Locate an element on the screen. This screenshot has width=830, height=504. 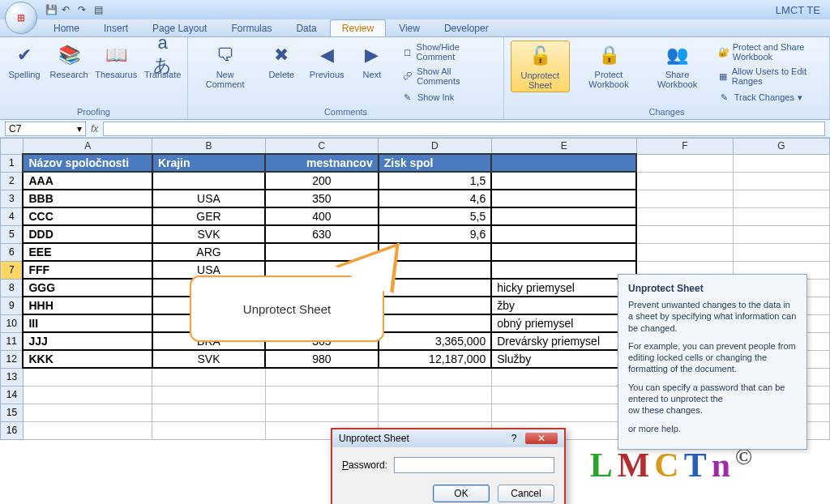
cell: KKK is located at coordinates (88, 359).